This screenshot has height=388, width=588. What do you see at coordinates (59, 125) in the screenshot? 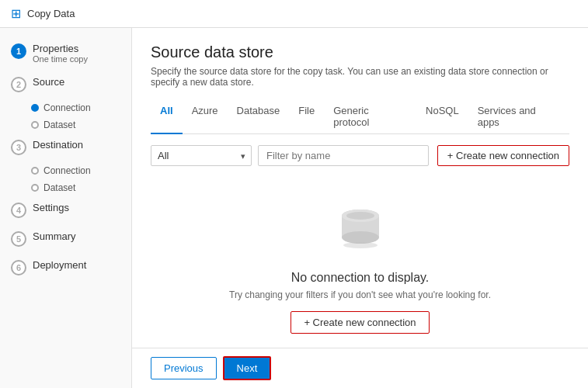
I see `source-dataset-label: Dataset` at bounding box center [59, 125].